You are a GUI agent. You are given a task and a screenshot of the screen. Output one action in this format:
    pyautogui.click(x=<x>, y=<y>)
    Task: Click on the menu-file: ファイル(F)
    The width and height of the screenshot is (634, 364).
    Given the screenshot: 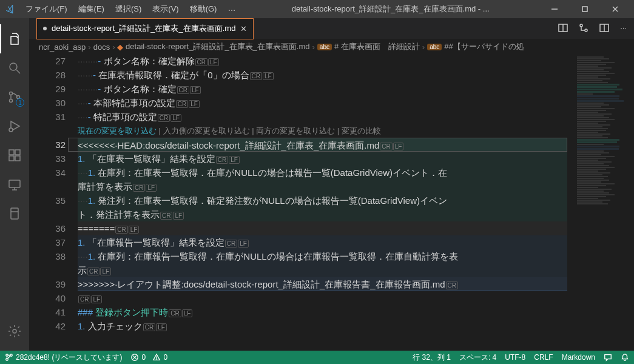 What is the action you would take?
    pyautogui.click(x=46, y=9)
    